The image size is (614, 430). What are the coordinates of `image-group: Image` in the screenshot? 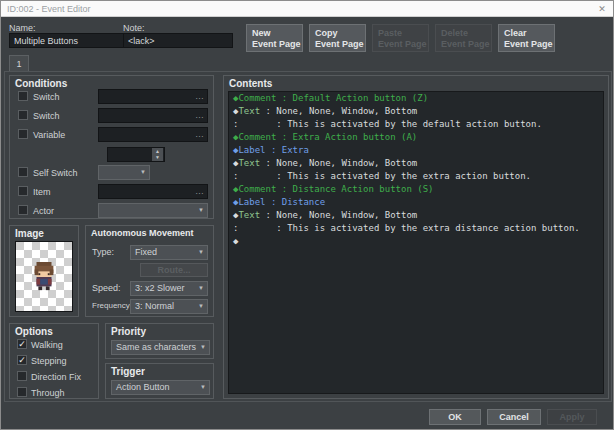 It's located at (44, 271).